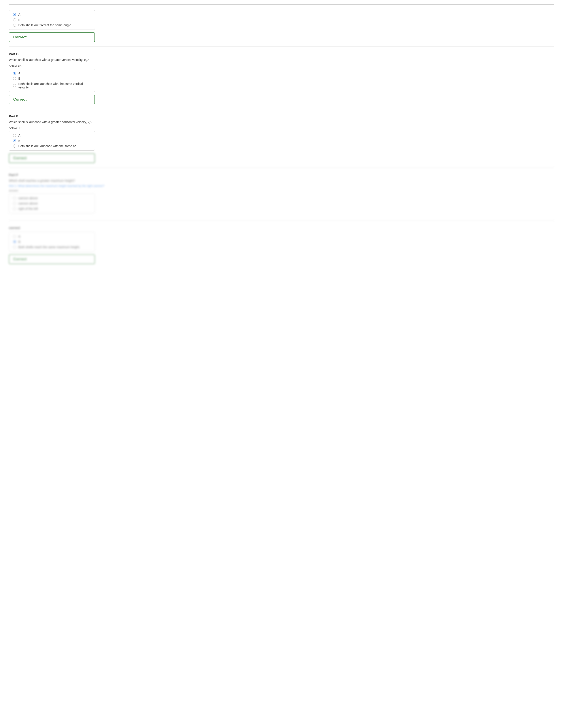  What do you see at coordinates (282, 228) in the screenshot?
I see `part-label: correct` at bounding box center [282, 228].